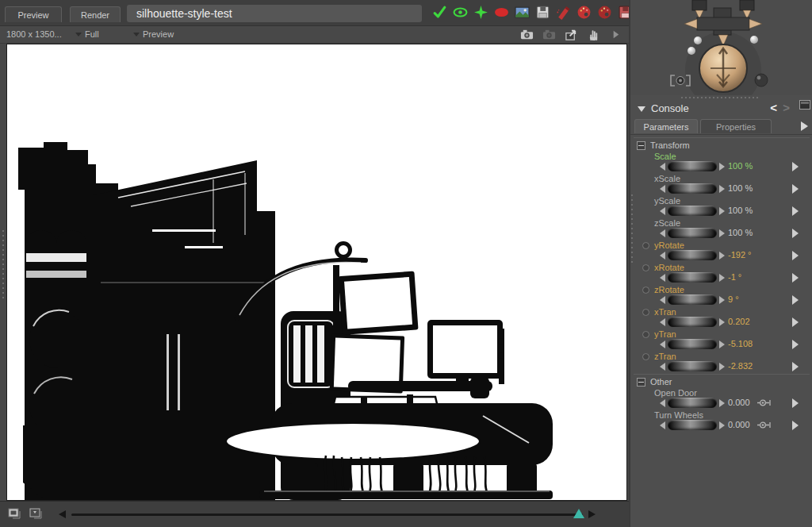  I want to click on frame-overlay-icon, so click(15, 514).